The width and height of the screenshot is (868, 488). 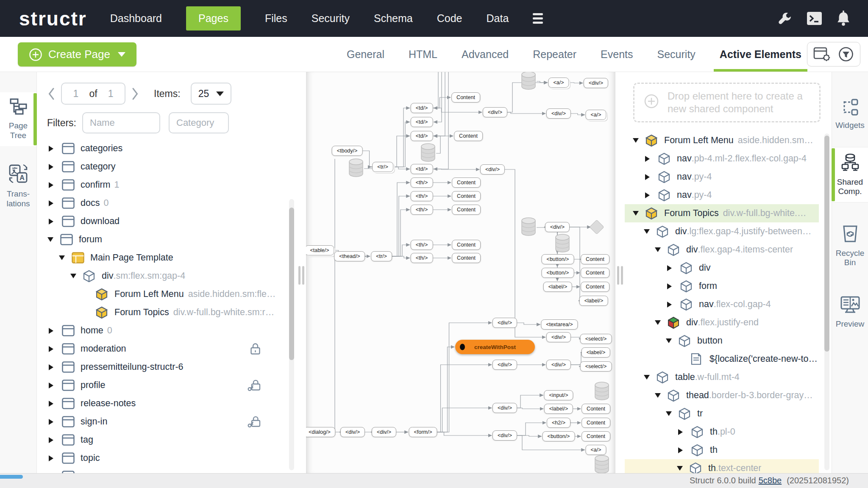 I want to click on shared-tree-row: Forum Topicsdiv.w-full.bg-white.…, so click(x=722, y=214).